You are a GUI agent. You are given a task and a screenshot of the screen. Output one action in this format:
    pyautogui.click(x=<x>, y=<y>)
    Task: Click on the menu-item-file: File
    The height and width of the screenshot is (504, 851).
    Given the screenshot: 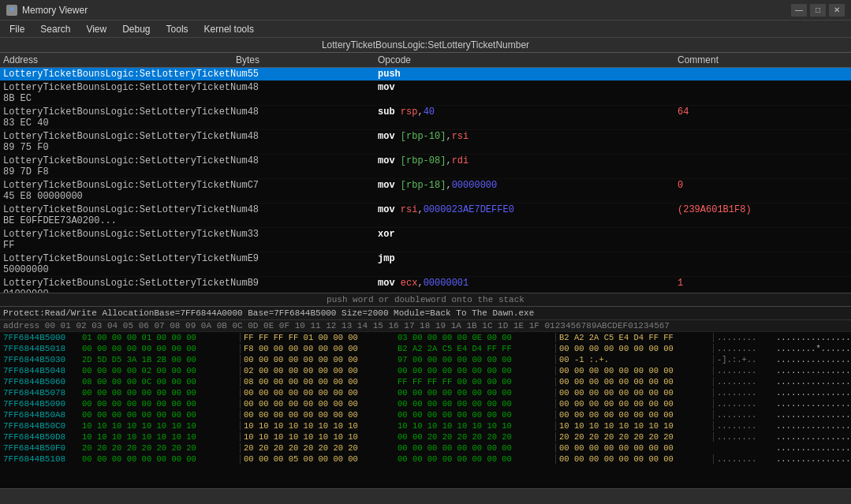 What is the action you would take?
    pyautogui.click(x=17, y=29)
    